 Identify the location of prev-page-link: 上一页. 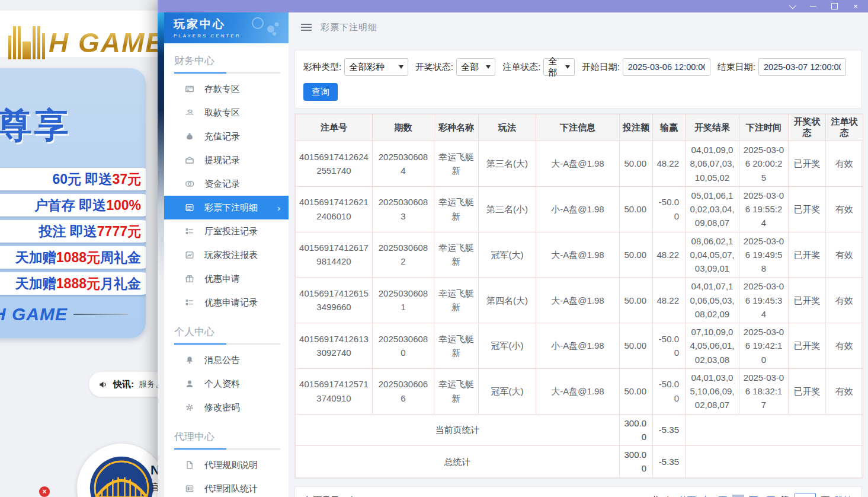
(714, 496).